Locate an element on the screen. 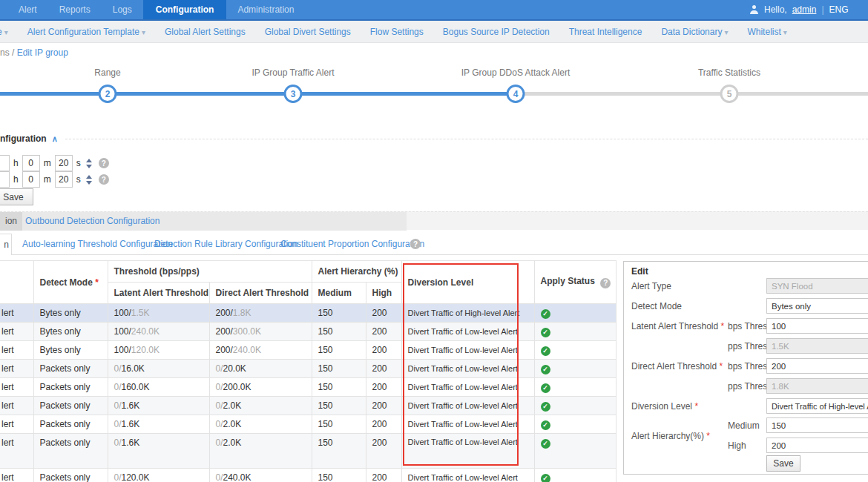 This screenshot has height=482, width=868. tab-detection-rule-library-configuration: Detection Rule Library Configuration is located at coordinates (226, 245).